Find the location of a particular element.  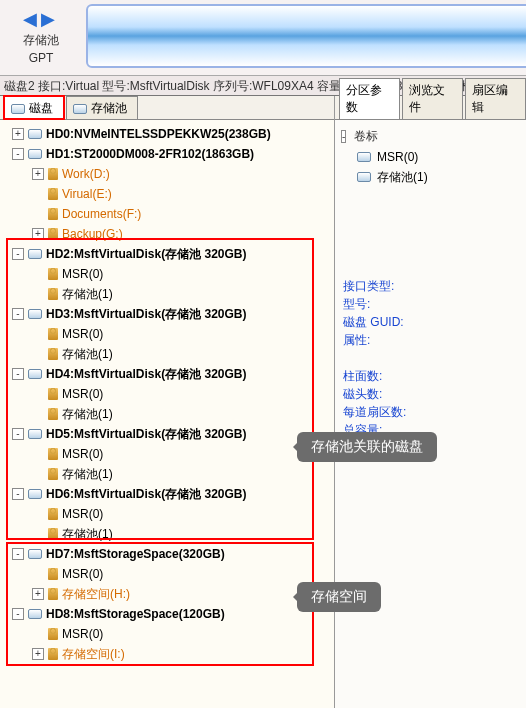

right-tab-分区参数: 分区参数 is located at coordinates (370, 98).